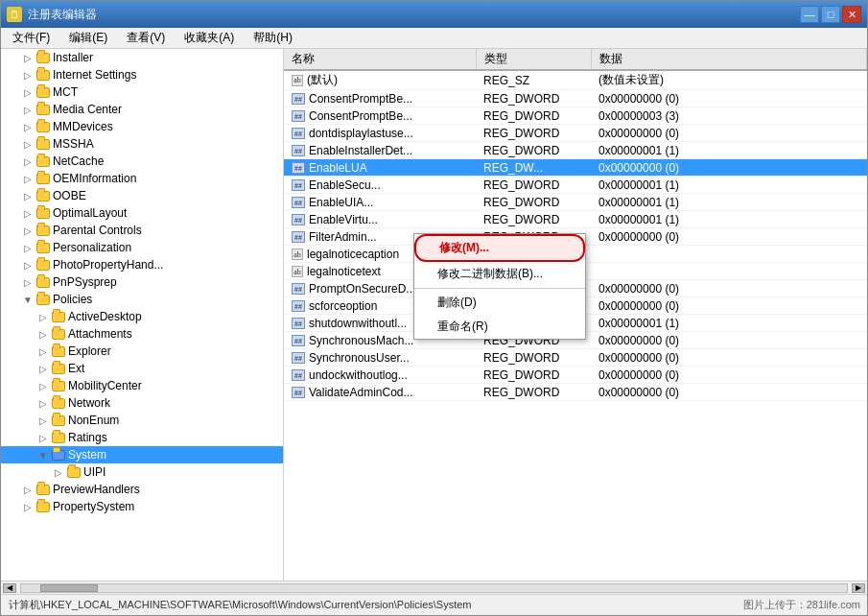 The width and height of the screenshot is (868, 616). Describe the element at coordinates (142, 58) in the screenshot. I see `sidebar-item-installer: ▷ Installer` at that location.